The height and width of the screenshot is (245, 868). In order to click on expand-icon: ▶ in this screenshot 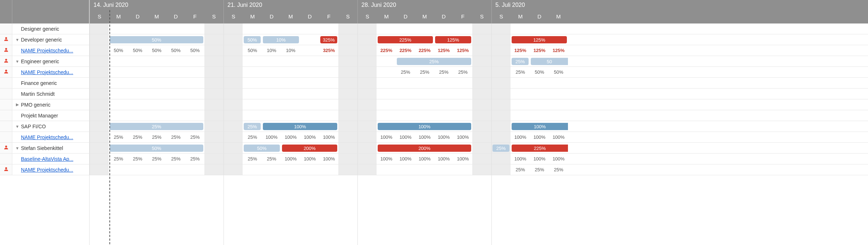, I will do `click(17, 105)`.